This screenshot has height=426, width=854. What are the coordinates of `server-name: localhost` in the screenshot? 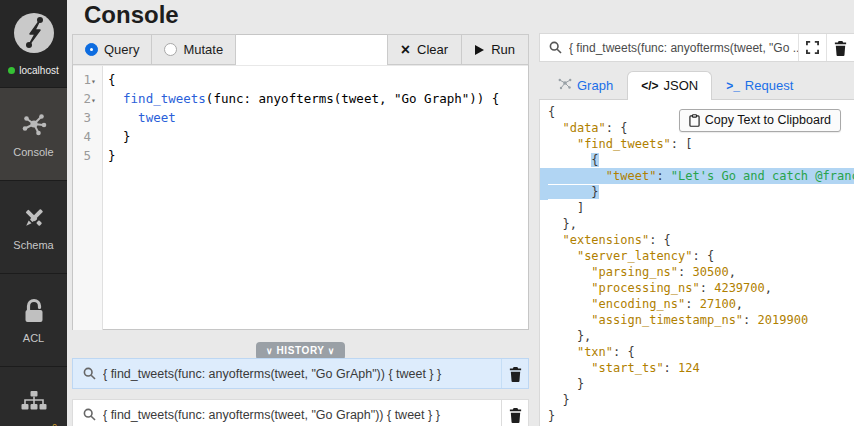 It's located at (38, 70).